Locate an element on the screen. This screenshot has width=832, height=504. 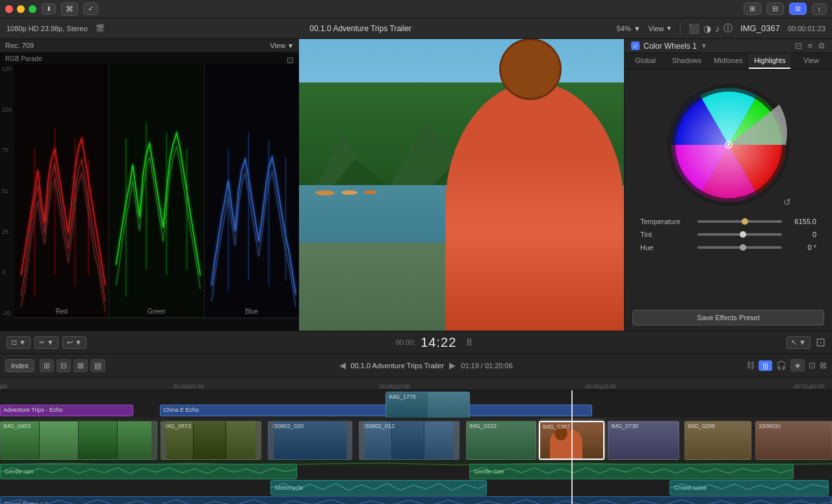
audio-solo-btn: ◈ is located at coordinates (798, 365).